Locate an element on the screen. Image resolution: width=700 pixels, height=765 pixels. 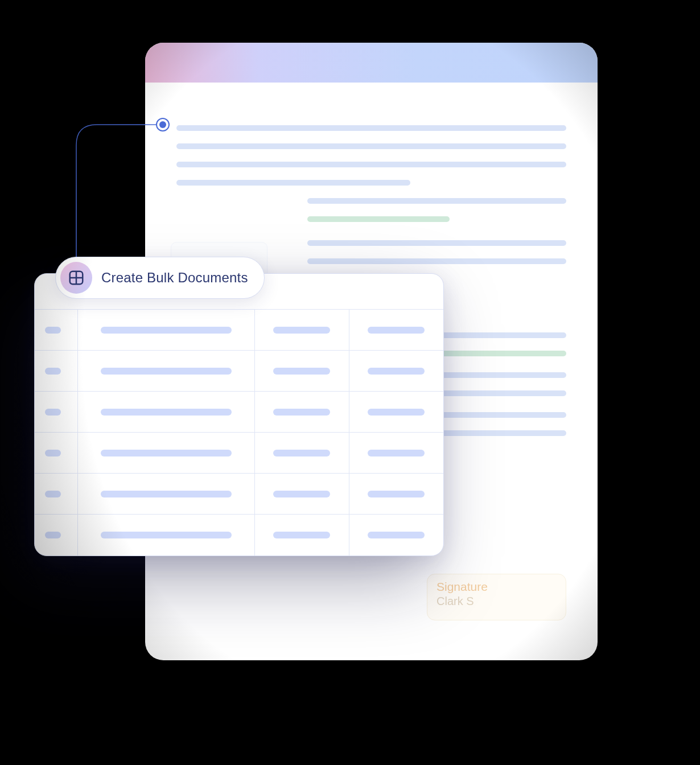
window-titlebar is located at coordinates (371, 63).